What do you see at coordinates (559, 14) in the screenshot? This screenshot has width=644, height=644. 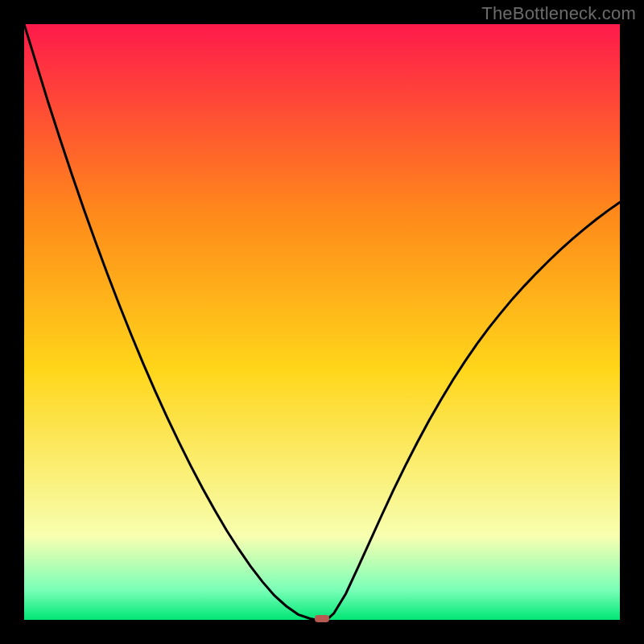 I see `attribution-label: TheBottleneck.com` at bounding box center [559, 14].